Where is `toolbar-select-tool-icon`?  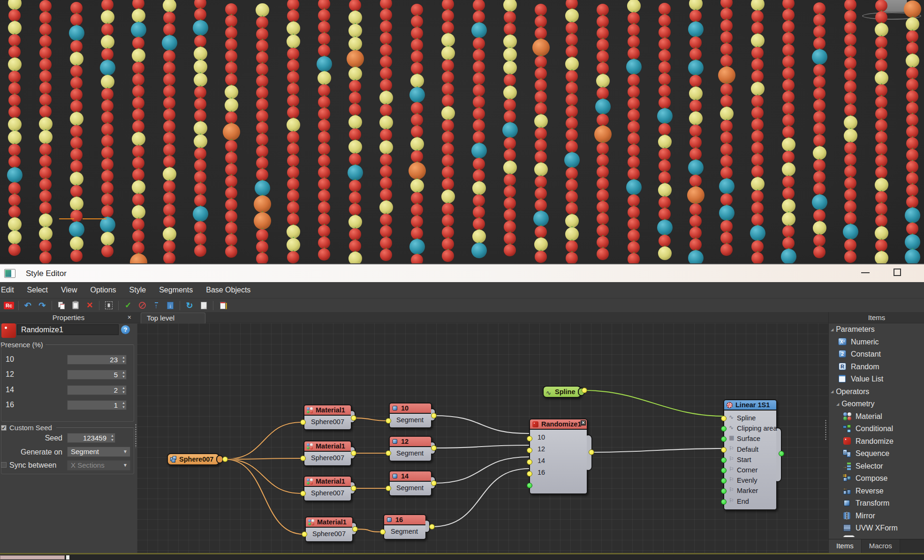 toolbar-select-tool-icon is located at coordinates (109, 306).